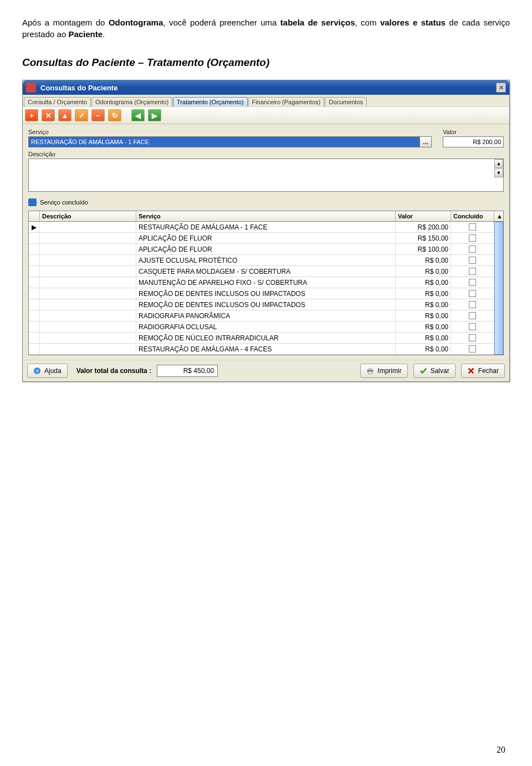  Describe the element at coordinates (37, 371) in the screenshot. I see `help-icon: ?` at that location.